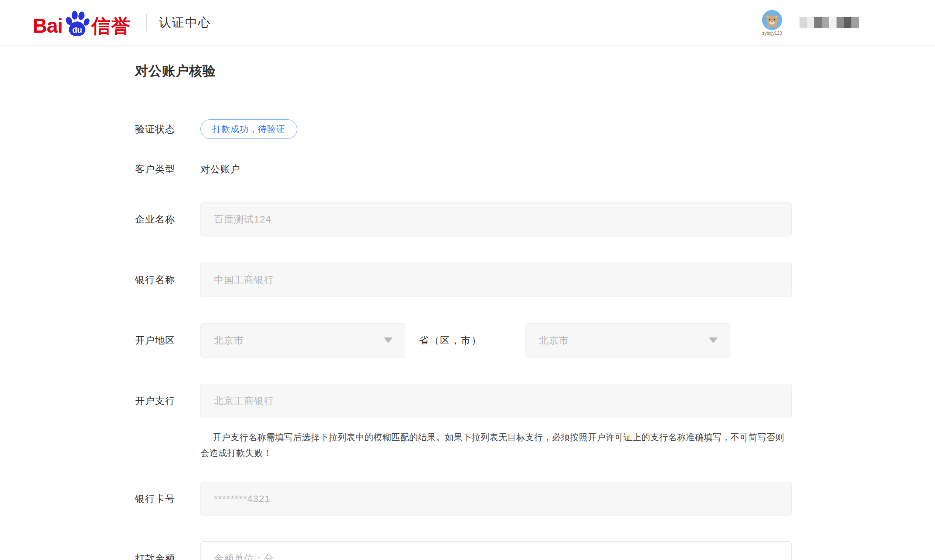 The height and width of the screenshot is (560, 935). What do you see at coordinates (48, 26) in the screenshot?
I see `logo-bai-text: Bai` at bounding box center [48, 26].